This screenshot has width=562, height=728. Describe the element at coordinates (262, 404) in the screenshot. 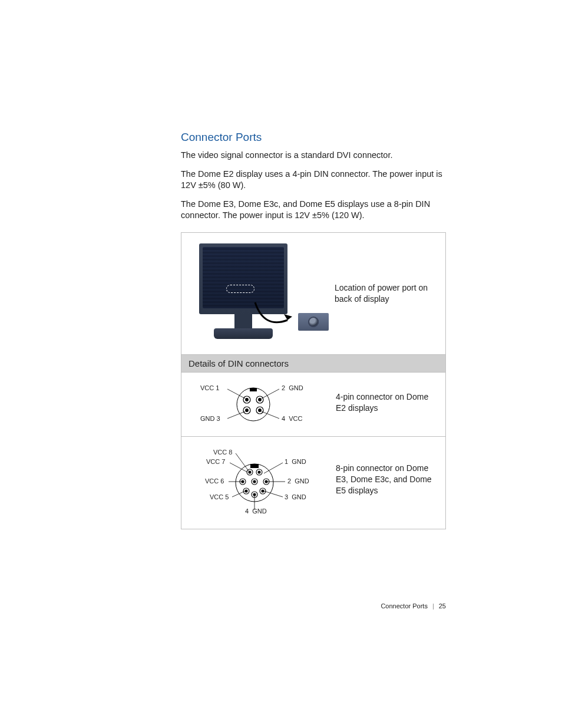

I see `four-pin-diagram: VCC 1 2 GND GND 3 4 VCC` at that location.